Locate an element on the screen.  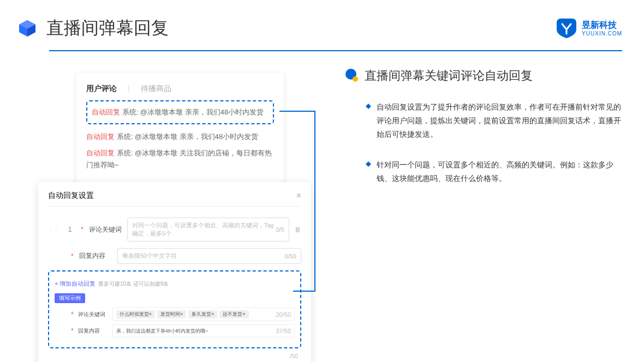
input-placeholder: 对同一个问题，可设置多个相近、高频的关键词，Tag确定，最多5个 is located at coordinates (204, 230).